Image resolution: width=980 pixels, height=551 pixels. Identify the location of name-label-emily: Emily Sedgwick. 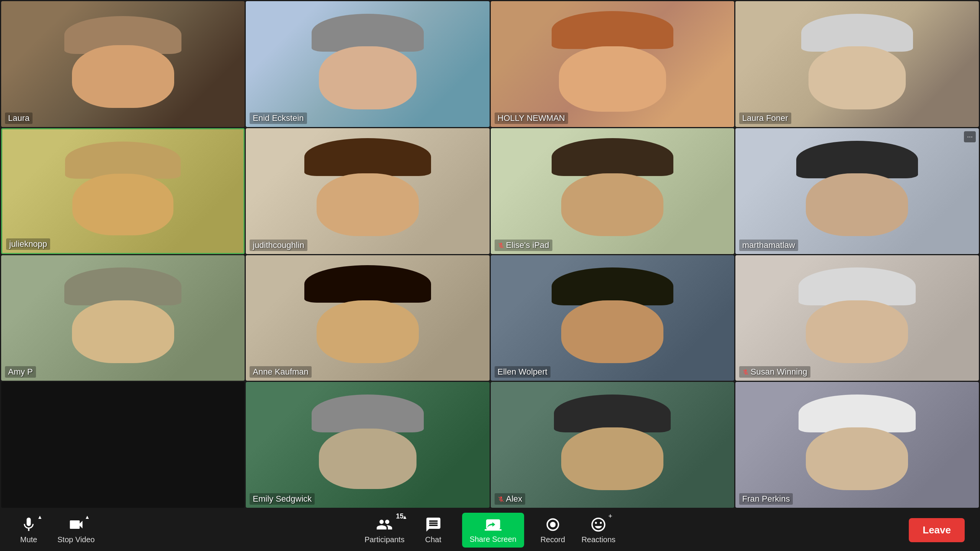
(282, 499).